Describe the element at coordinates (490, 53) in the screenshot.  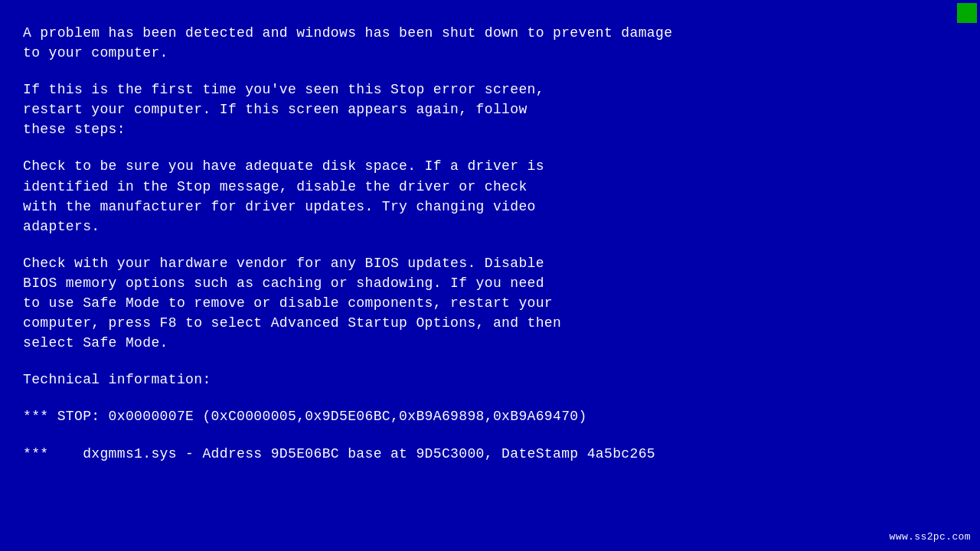
I see `line: to your computer.` at that location.